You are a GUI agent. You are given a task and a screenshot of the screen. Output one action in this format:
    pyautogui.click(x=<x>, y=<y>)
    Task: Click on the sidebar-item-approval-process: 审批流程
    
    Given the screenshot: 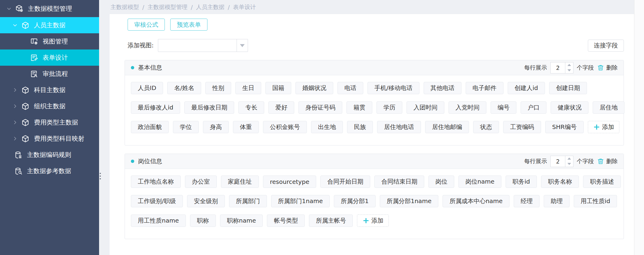 What is the action you would take?
    pyautogui.click(x=50, y=74)
    